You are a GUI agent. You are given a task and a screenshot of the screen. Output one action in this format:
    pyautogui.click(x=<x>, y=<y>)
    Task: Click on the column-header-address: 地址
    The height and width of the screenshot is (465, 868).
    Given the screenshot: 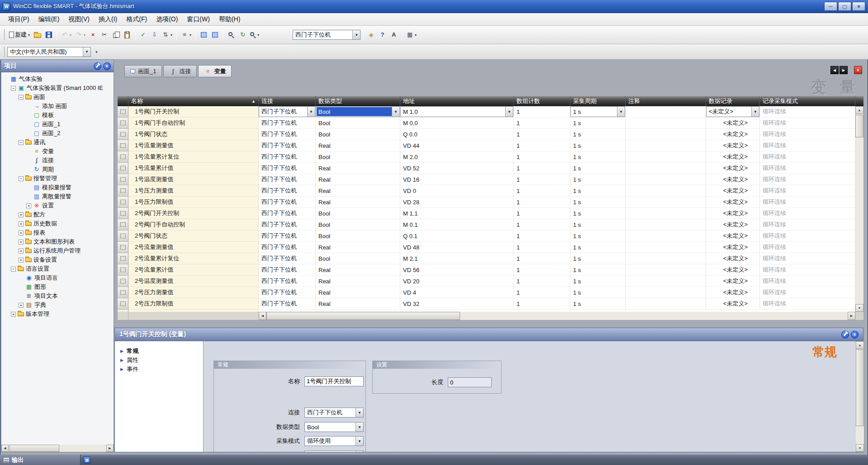 What is the action you would take?
    pyautogui.click(x=457, y=101)
    